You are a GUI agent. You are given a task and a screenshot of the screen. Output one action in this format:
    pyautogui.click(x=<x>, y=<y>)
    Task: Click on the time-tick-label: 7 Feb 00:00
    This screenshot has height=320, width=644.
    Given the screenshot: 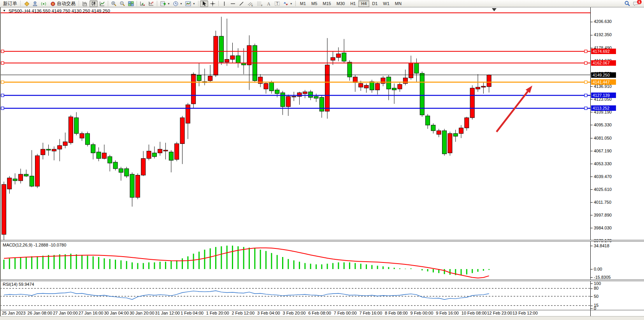 What is the action you would take?
    pyautogui.click(x=346, y=313)
    